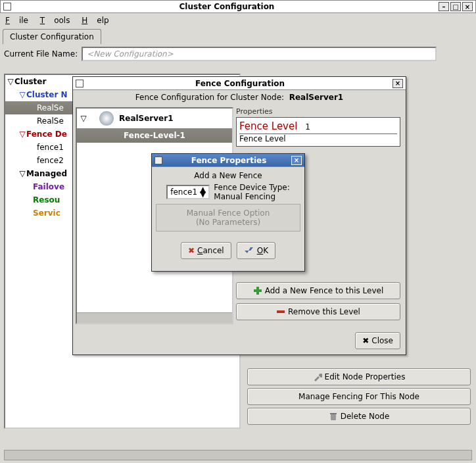  What do you see at coordinates (239, 97) in the screenshot?
I see `fence-config-heading: Fence Configuration for Cluster Node: Re…` at bounding box center [239, 97].